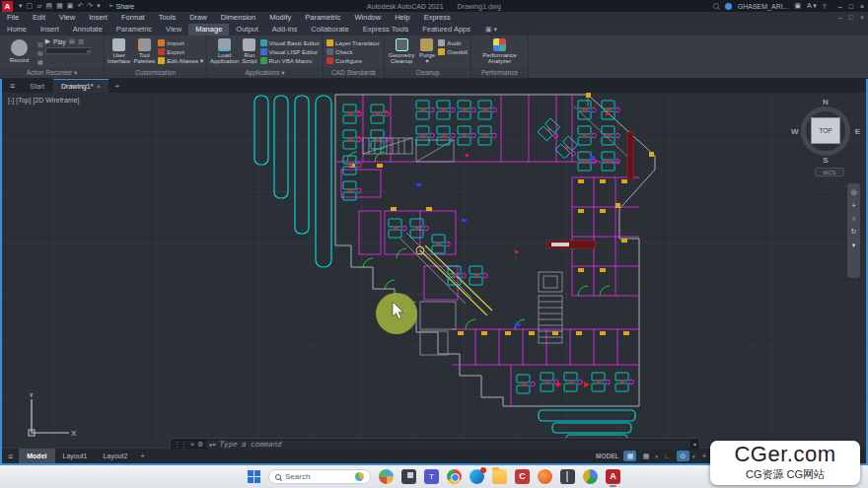  I want to click on command-input: ▸▾ Type a command, so click(448, 444).